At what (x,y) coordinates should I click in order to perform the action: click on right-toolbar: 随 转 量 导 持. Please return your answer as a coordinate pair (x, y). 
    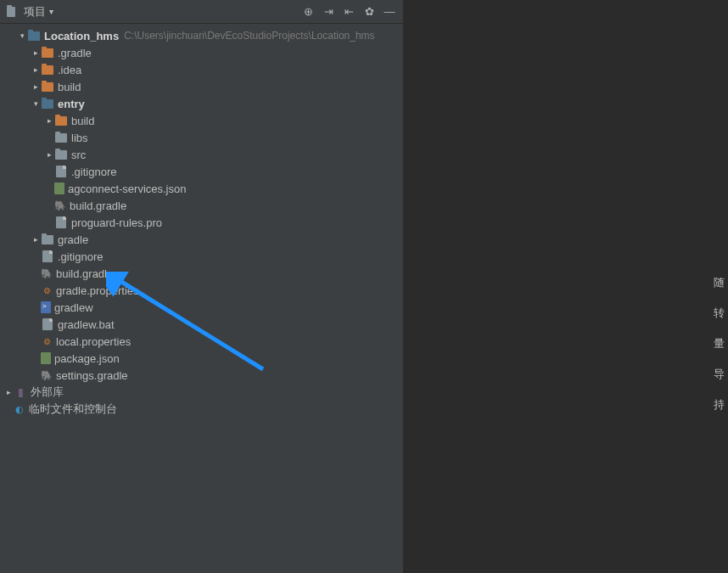
    Looking at the image, I should click on (720, 344).